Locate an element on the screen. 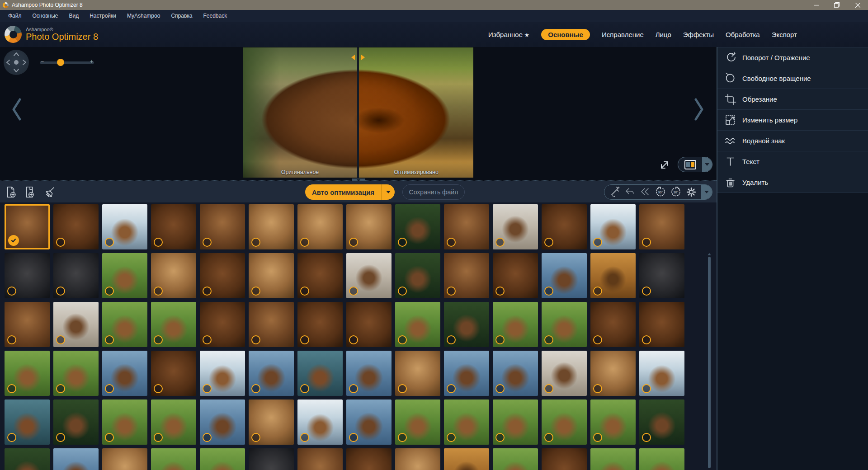 The width and height of the screenshot is (868, 470). tab-export: Экспорт is located at coordinates (784, 34).